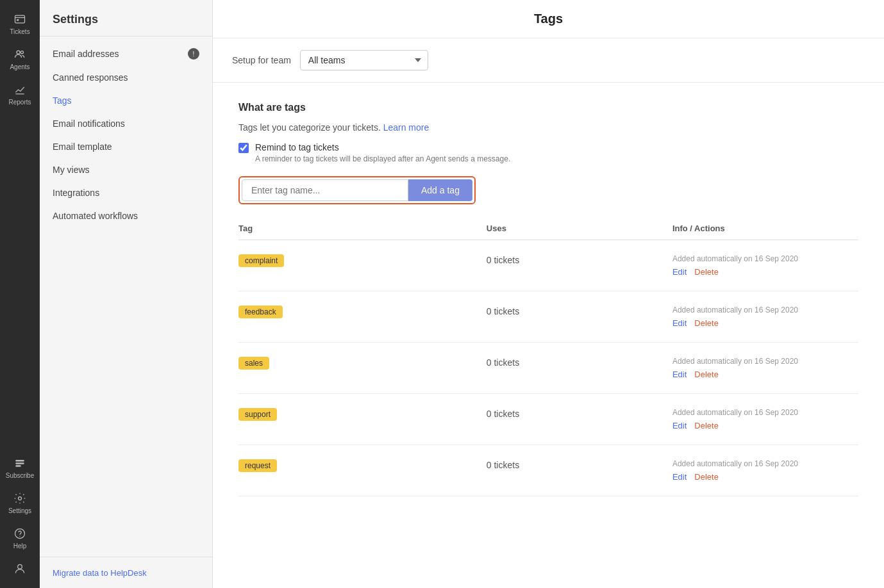  What do you see at coordinates (549, 60) in the screenshot?
I see `team-bar: Setup for team All teams Team 1 Team 2` at bounding box center [549, 60].